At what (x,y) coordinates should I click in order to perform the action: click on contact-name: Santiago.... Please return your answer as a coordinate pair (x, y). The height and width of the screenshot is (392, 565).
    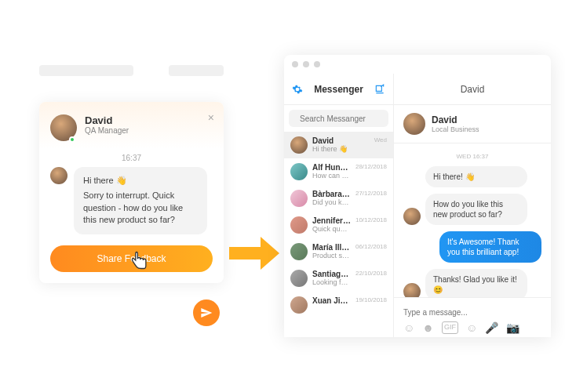
    Looking at the image, I should click on (331, 274).